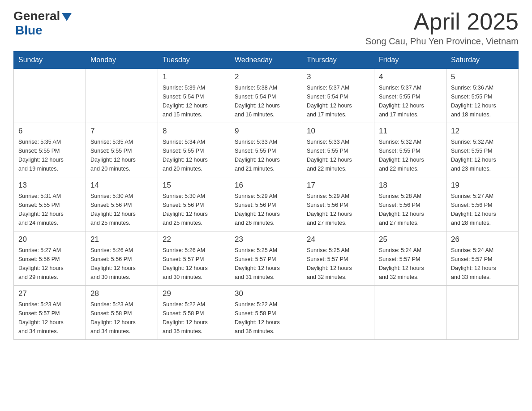 This screenshot has height=411, width=532. I want to click on day-info: Sunrise: 5:30 AM Sunset: 5:56 PM Dayligh…, so click(194, 210).